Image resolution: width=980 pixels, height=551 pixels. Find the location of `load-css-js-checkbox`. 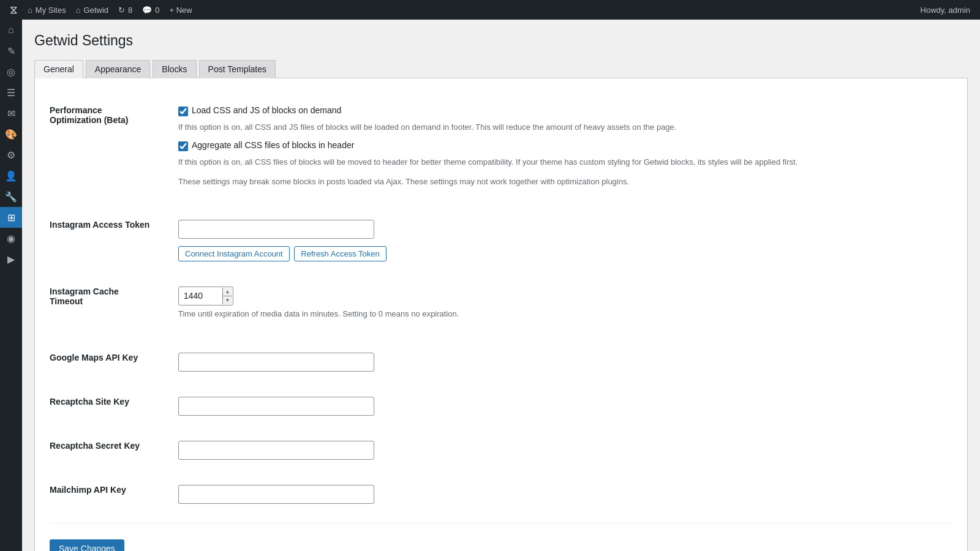

load-css-js-checkbox is located at coordinates (183, 111).